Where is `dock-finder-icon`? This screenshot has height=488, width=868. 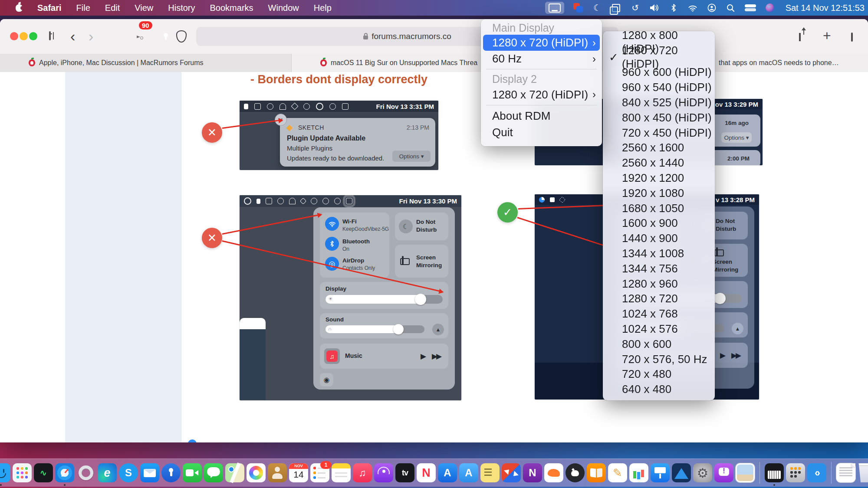 dock-finder-icon is located at coordinates (5, 473).